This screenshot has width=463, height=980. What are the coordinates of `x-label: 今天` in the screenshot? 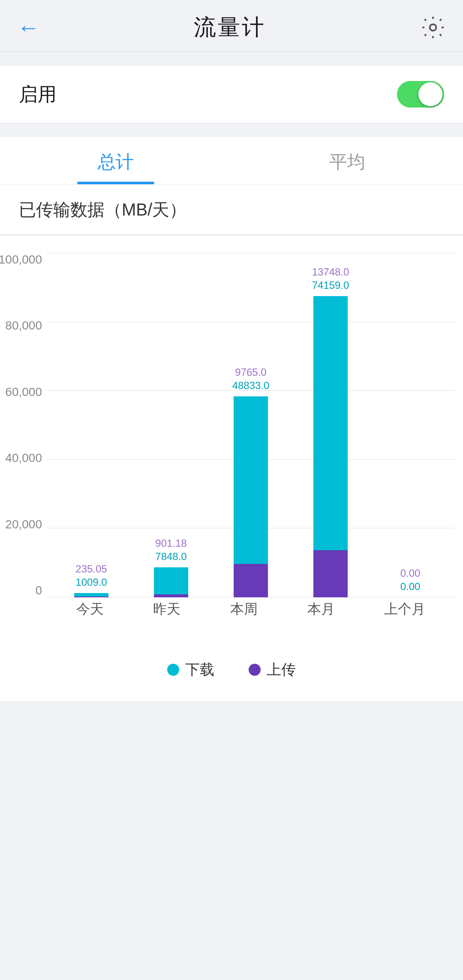 It's located at (90, 609).